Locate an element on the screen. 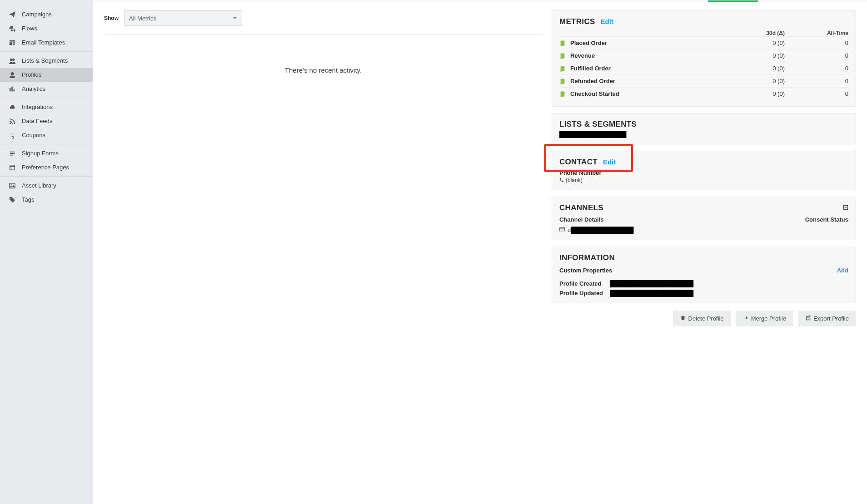  tag-icon is located at coordinates (13, 200).